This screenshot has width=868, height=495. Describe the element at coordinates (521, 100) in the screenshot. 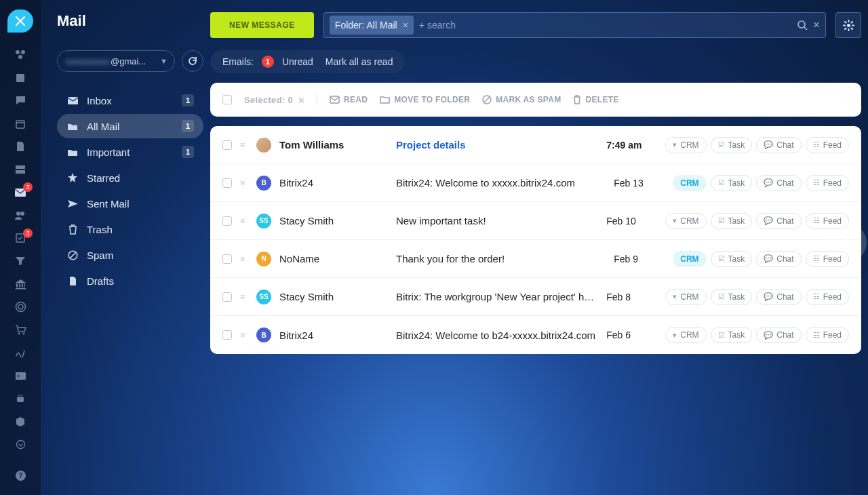

I see `spam-action: MARK AS SPAM` at that location.